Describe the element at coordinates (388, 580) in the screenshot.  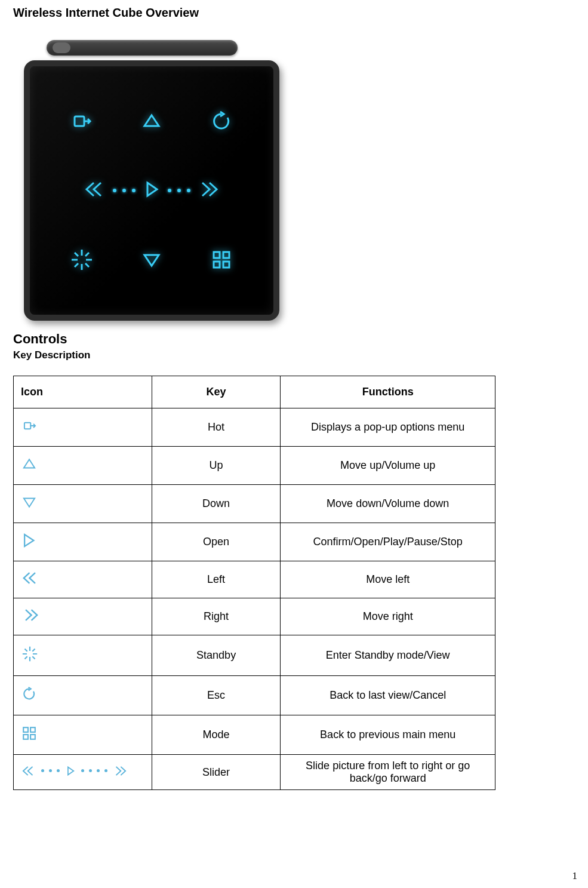
I see `fn-cell: Move left` at that location.